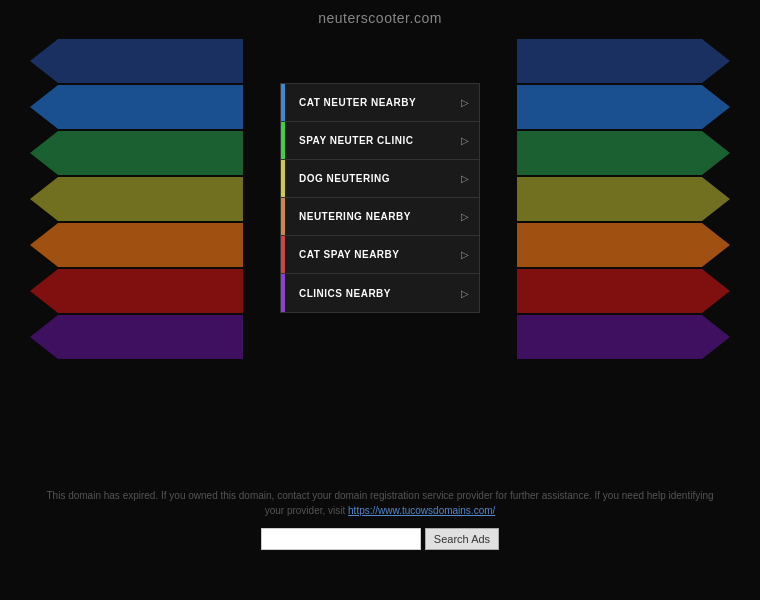 The width and height of the screenshot is (760, 600). I want to click on menu-item-5: CLINICS NEARBY▷, so click(380, 293).